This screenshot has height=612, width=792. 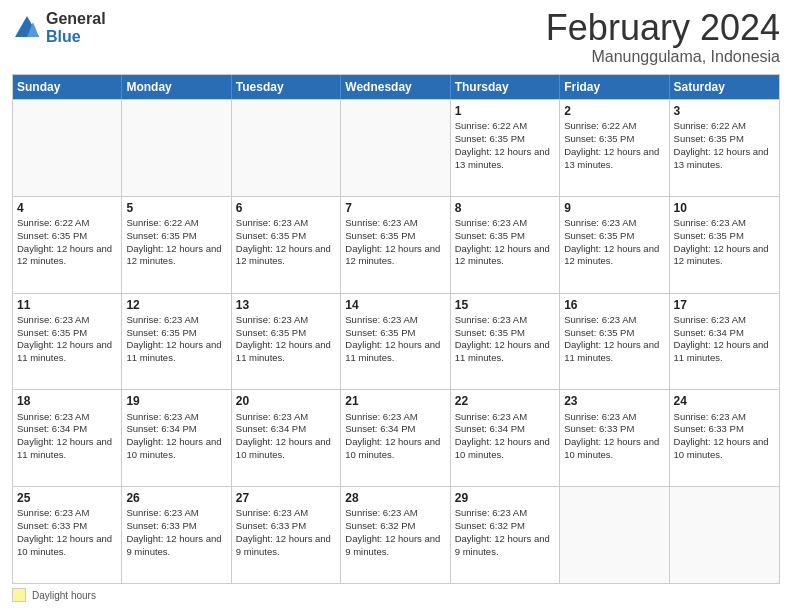 What do you see at coordinates (724, 438) in the screenshot?
I see `calendar-cell-24: 24Sunrise: 6:23 AMSunset: 6:33 PMDayligh…` at bounding box center [724, 438].